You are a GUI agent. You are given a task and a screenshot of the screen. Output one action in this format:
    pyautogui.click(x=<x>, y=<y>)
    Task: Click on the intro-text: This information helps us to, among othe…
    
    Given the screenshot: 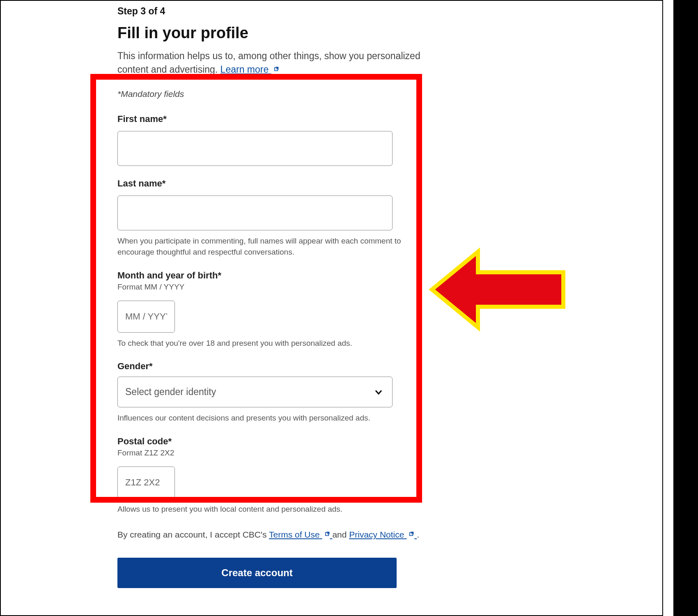 What is the action you would take?
    pyautogui.click(x=269, y=63)
    